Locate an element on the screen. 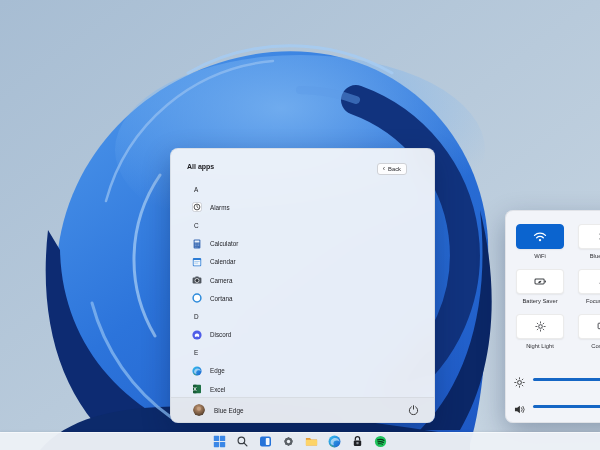 Image resolution: width=600 pixels, height=450 pixels. app-label: Discord is located at coordinates (220, 334).